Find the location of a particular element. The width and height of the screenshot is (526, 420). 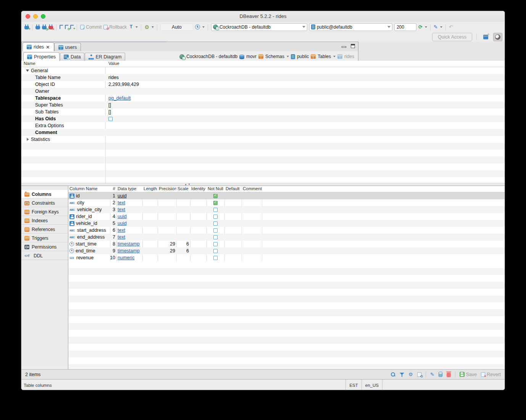

filter-icon is located at coordinates (402, 375).